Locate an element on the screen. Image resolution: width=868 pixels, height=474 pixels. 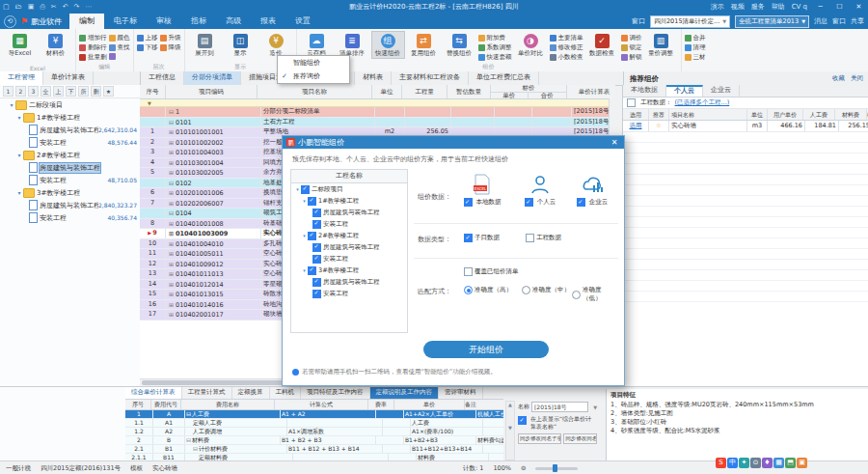
panel-close-button: 关闭 is located at coordinates (856, 79).